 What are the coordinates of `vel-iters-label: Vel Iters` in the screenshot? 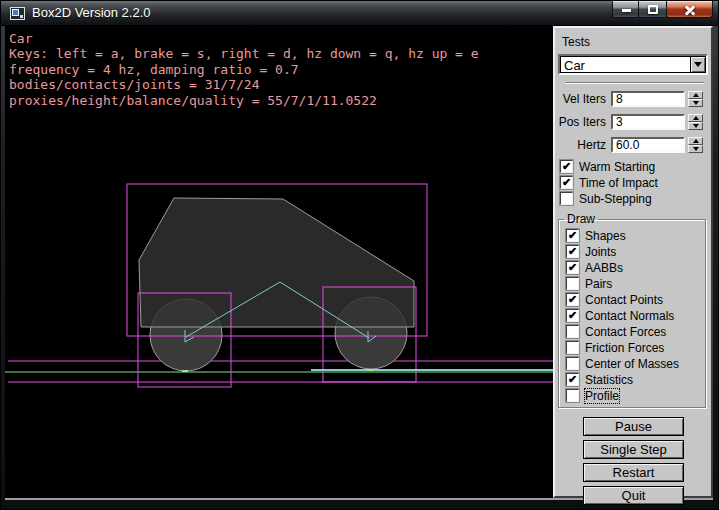 It's located at (583, 99).